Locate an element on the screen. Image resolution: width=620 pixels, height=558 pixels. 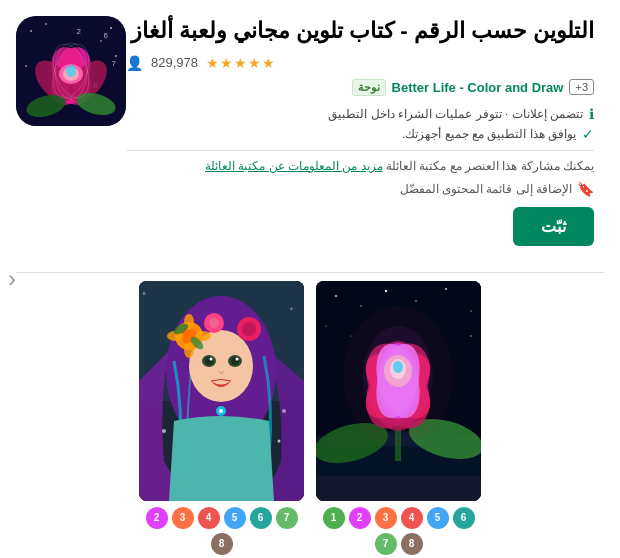
info-icon-2: ✓ is located at coordinates (588, 134).